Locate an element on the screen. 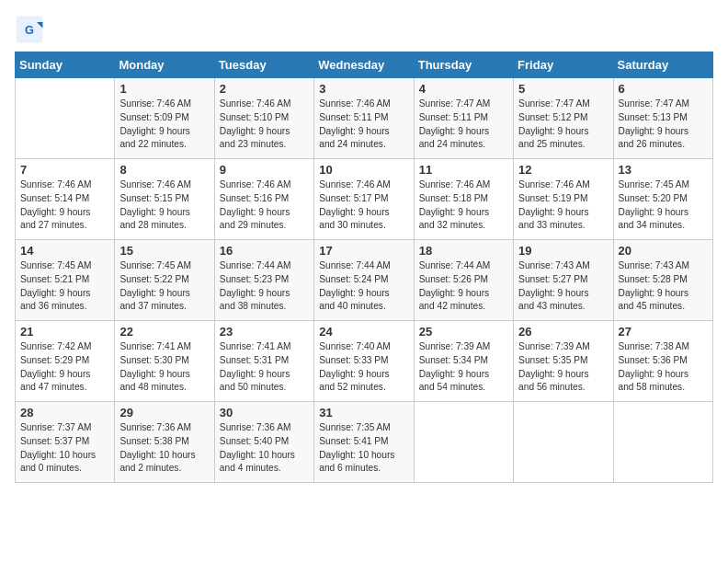 This screenshot has width=728, height=563. day-info: Sunrise: 7:46 AM Sunset: 5:11 PM Dayligh… is located at coordinates (364, 125).